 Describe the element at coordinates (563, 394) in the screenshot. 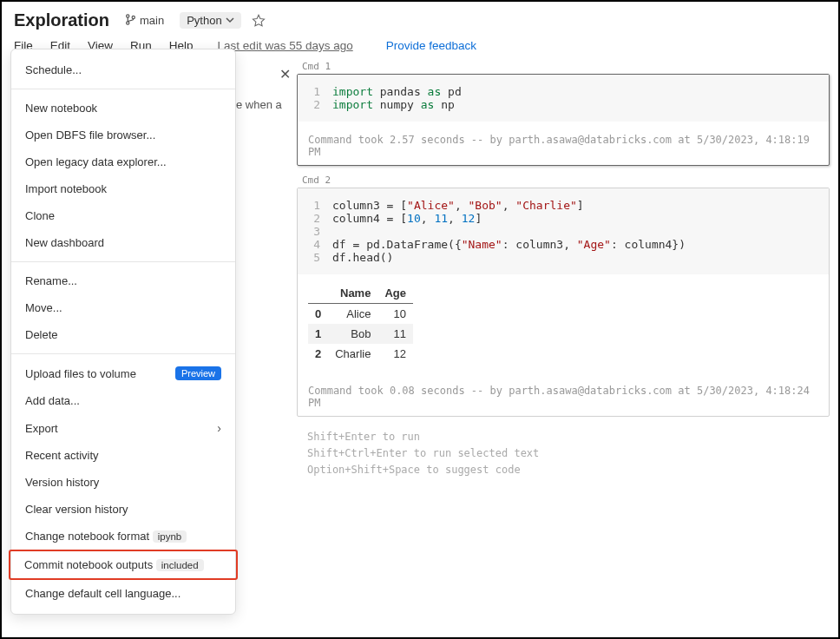

I see `cell-2-status: Command took 0.08 seconds -- by parth.as…` at that location.